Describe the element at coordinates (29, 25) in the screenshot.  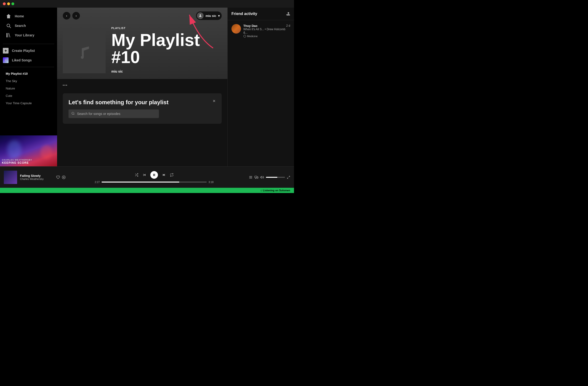
I see `sidebar-nav: Home Search Your L` at that location.